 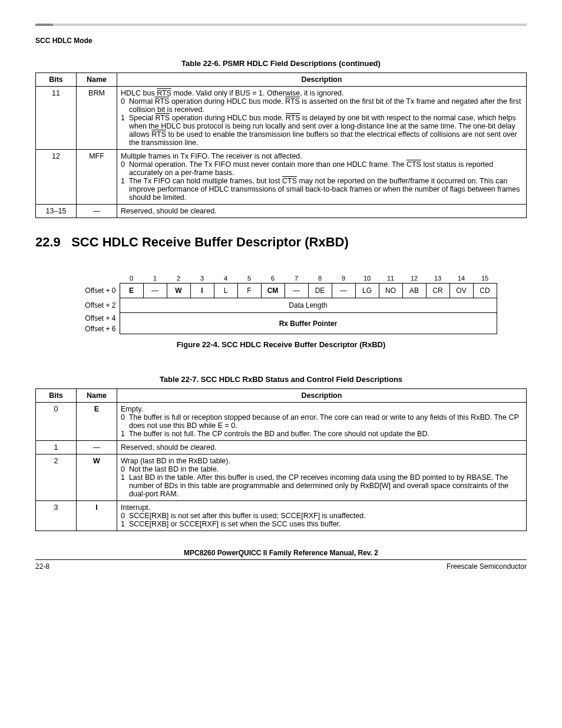 What do you see at coordinates (281, 380) in the screenshot?
I see `table7-caption: Table 22-7. SCC HDLC RxBD Status and Con…` at bounding box center [281, 380].